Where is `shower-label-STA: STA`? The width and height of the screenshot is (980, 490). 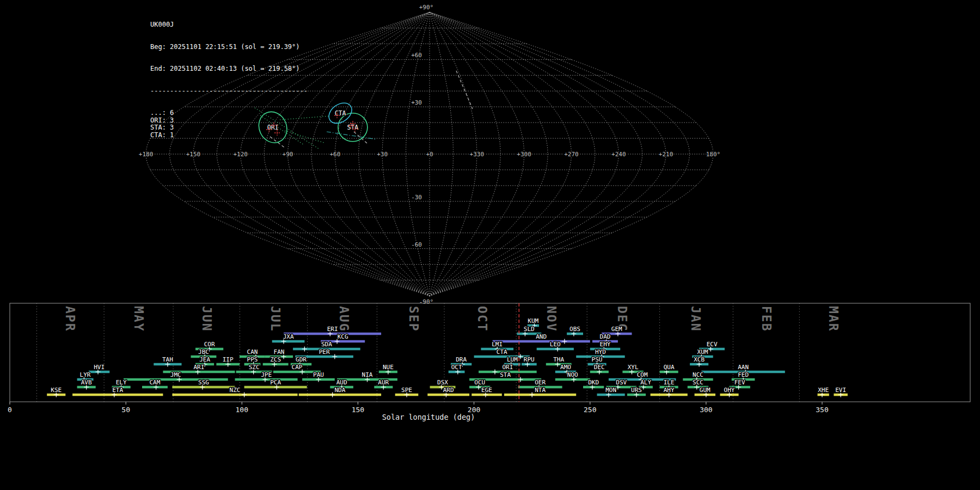 shower-label-STA: STA is located at coordinates (505, 375).